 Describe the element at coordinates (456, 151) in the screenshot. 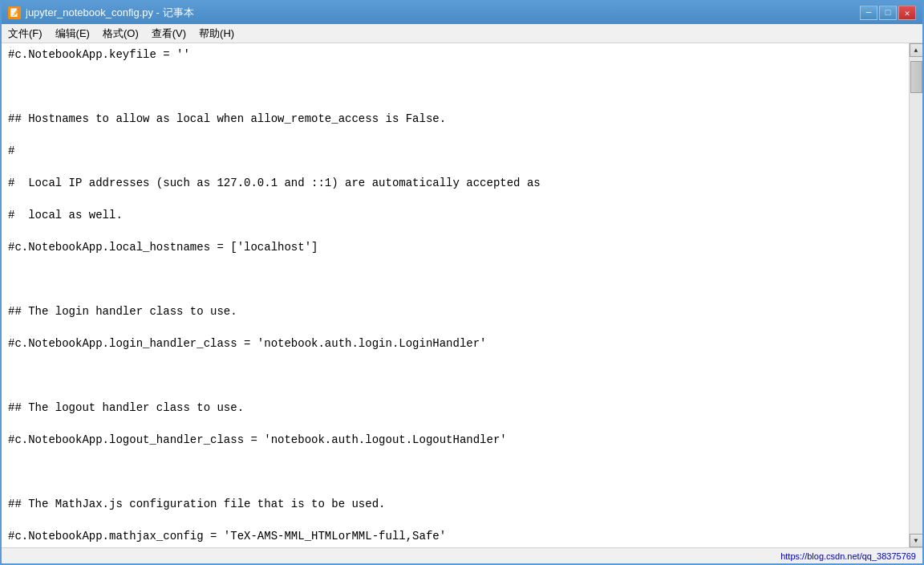

I see `text-line-3: #` at that location.